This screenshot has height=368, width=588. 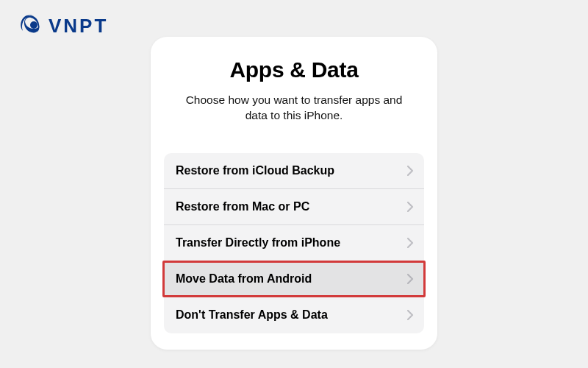 What do you see at coordinates (63, 26) in the screenshot?
I see `brand-logo: VNPT` at bounding box center [63, 26].